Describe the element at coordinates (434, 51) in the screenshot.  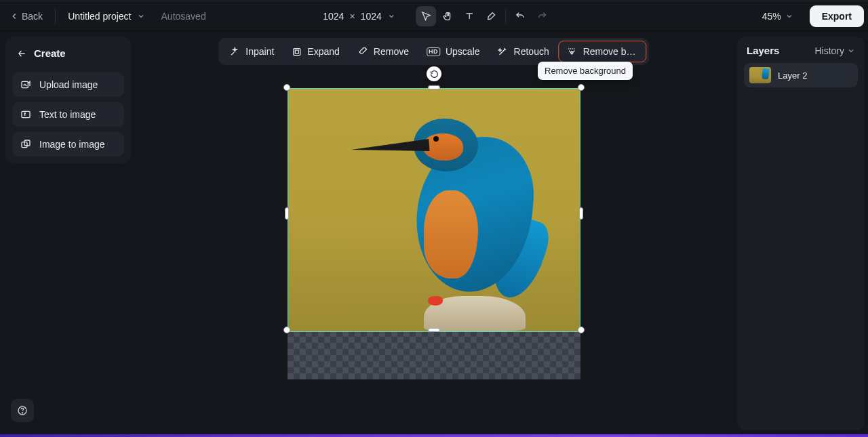
I see `edit-actions-toolbar: Inpaint Expand Remove HD Upscale Retouch…` at that location.